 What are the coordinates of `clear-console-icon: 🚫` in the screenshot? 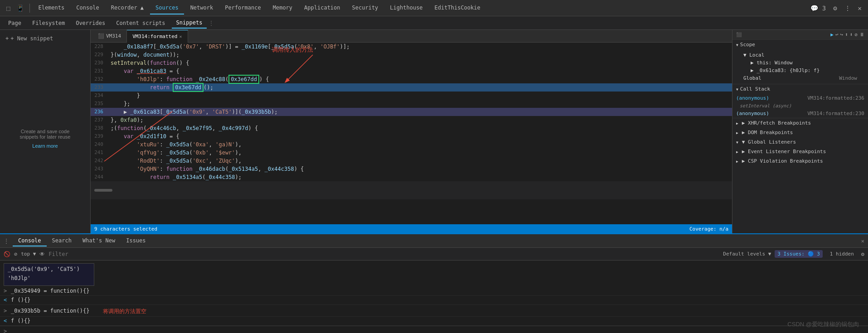 It's located at (7, 254).